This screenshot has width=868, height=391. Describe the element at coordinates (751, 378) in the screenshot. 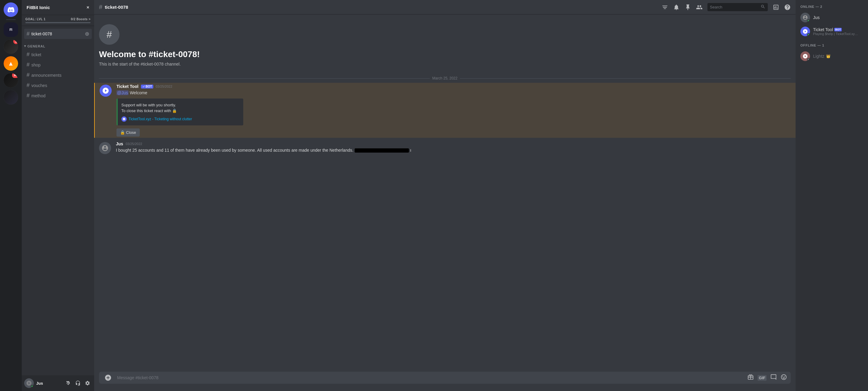

I see `gift-icon` at that location.